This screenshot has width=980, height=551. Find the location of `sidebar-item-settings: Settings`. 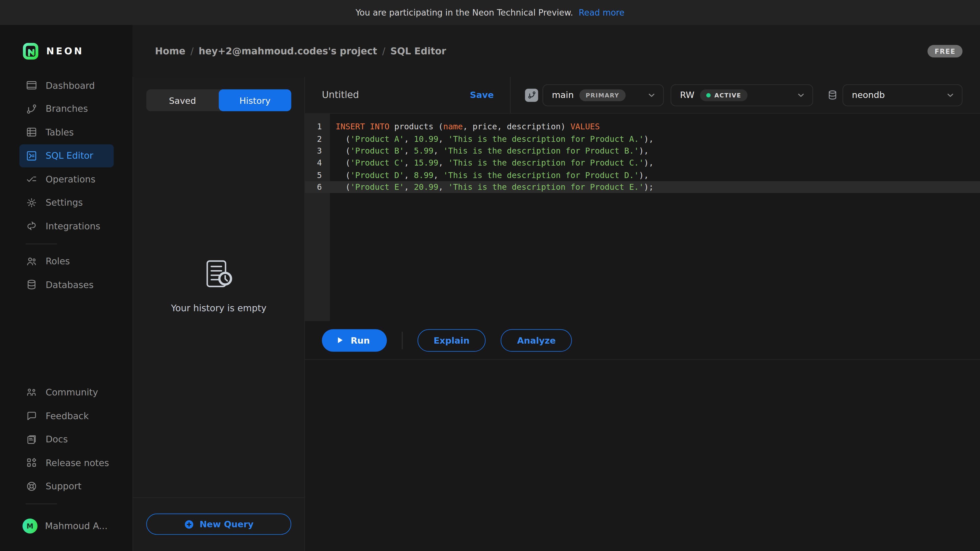

sidebar-item-settings: Settings is located at coordinates (67, 203).